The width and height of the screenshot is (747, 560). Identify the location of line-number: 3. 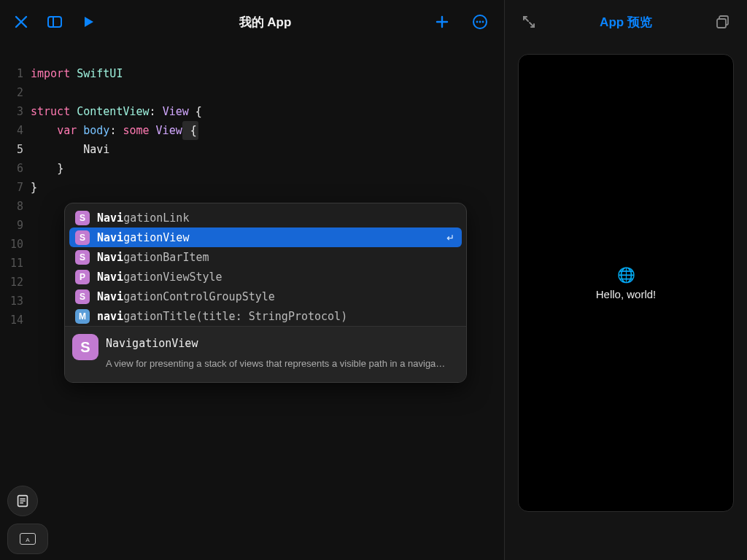
(12, 112).